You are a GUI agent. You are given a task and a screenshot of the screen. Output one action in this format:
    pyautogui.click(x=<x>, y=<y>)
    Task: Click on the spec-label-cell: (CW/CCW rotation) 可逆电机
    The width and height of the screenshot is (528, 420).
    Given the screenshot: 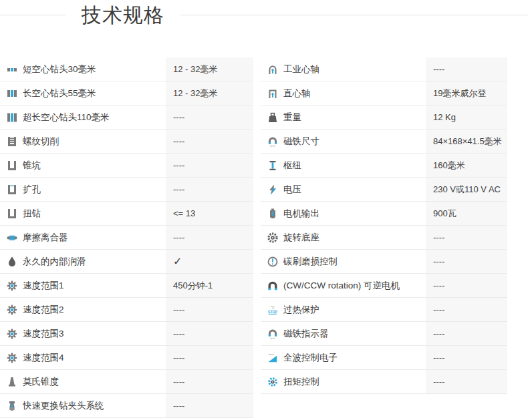 What is the action you would take?
    pyautogui.click(x=344, y=286)
    